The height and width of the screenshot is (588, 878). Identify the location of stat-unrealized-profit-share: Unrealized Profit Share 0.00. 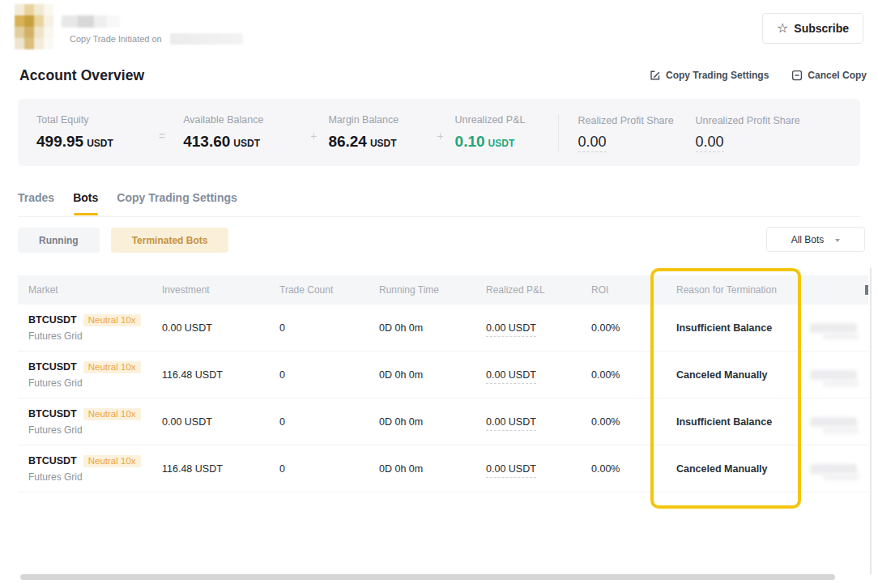
(761, 133).